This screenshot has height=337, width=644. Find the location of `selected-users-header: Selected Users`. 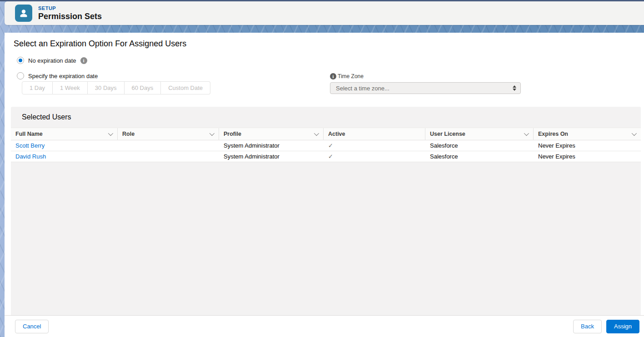

selected-users-header: Selected Users is located at coordinates (326, 117).